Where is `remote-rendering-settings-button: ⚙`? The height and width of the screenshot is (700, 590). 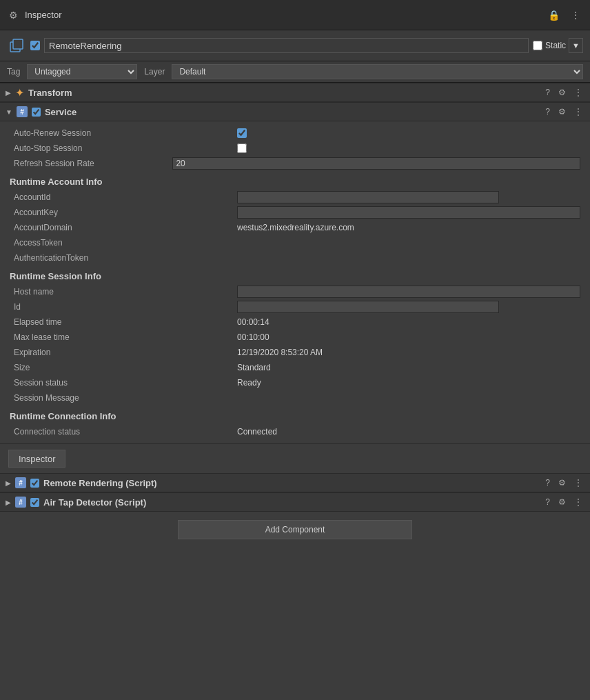
remote-rendering-settings-button: ⚙ is located at coordinates (562, 483).